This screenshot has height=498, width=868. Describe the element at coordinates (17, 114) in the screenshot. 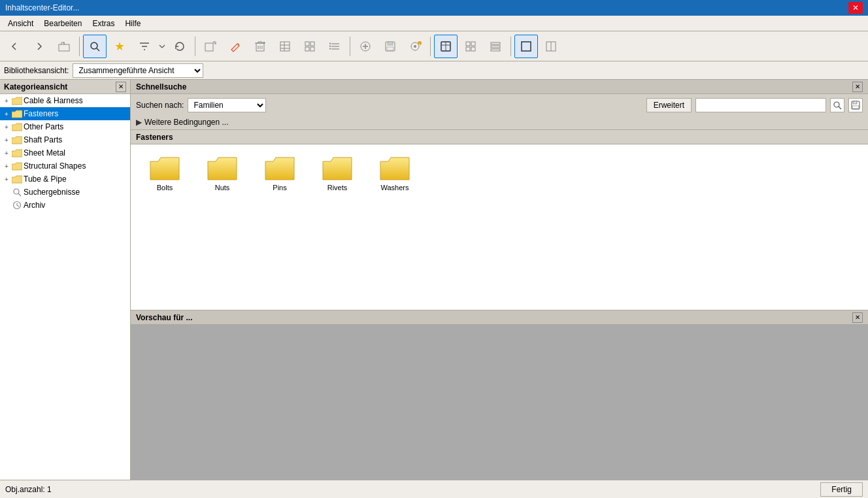

I see `folder-icon-fasteners` at that location.